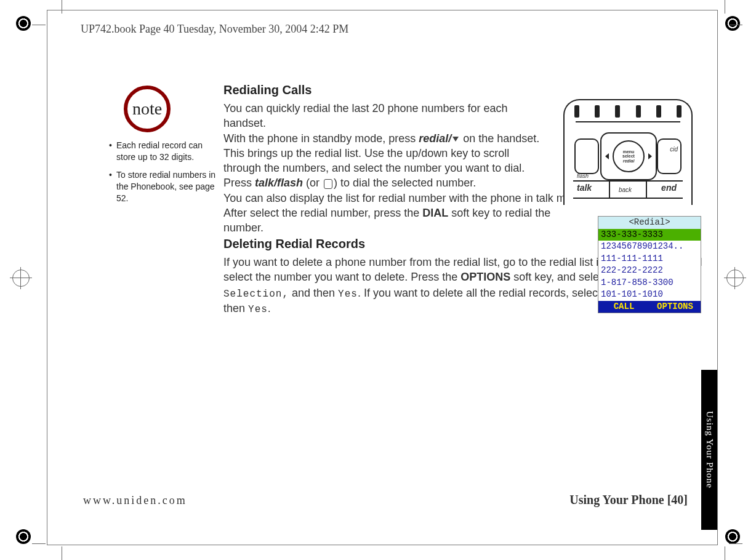 The height and width of the screenshot is (560, 756). Describe the element at coordinates (387, 116) in the screenshot. I see `paragraph: You can quickly redial the last 20 phone…` at that location.